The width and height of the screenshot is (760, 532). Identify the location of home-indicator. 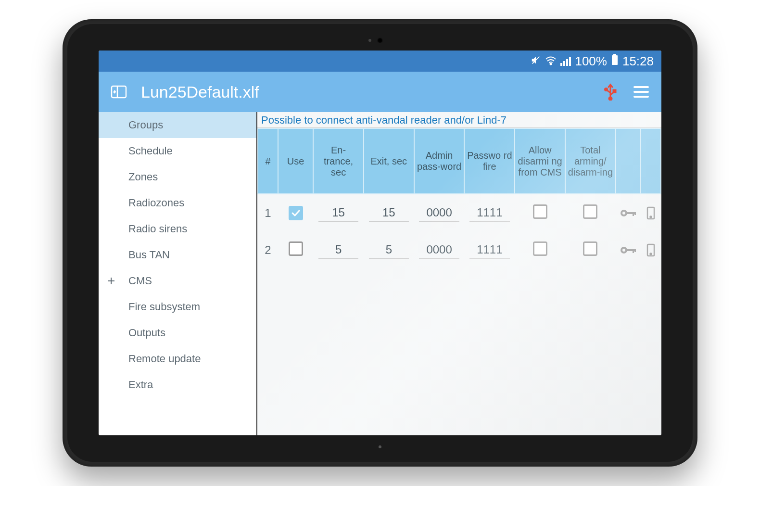
(380, 447).